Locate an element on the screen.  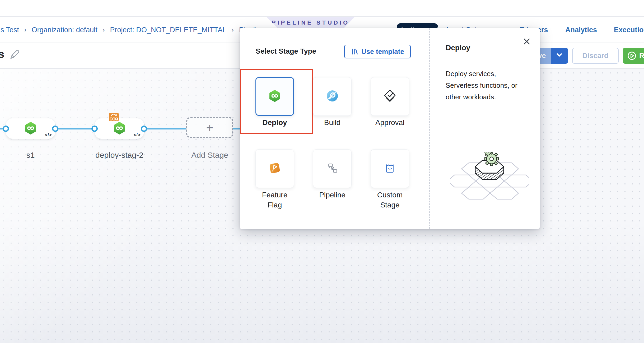
run-button: Run is located at coordinates (633, 56).